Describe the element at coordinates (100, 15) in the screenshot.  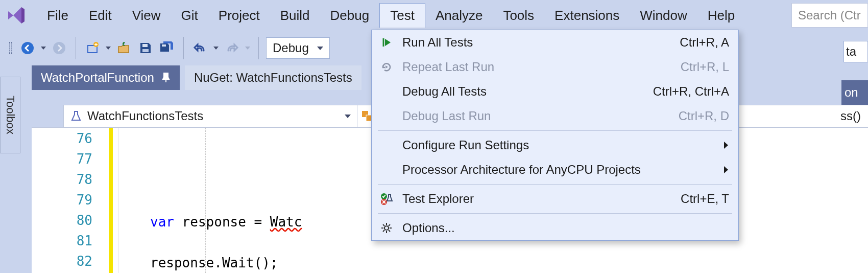
I see `menu-edit: Edit` at that location.